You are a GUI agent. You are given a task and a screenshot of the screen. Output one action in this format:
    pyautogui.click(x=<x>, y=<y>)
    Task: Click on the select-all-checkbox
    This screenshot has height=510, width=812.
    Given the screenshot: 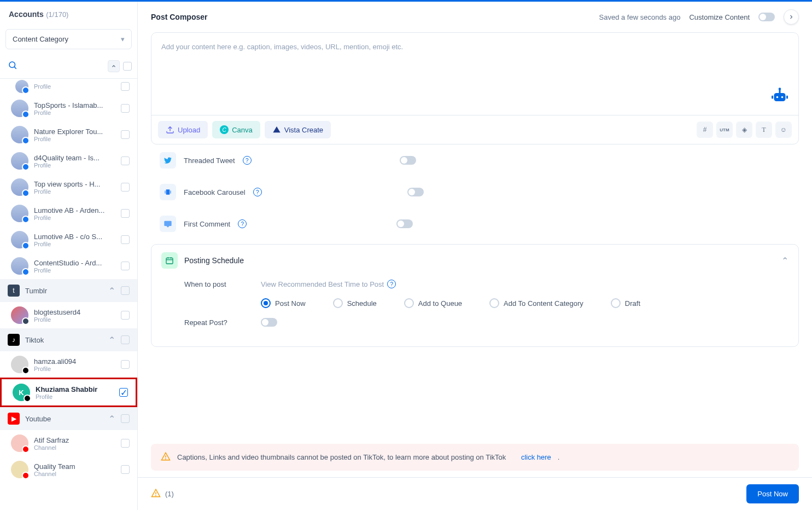 What is the action you would take?
    pyautogui.click(x=127, y=66)
    